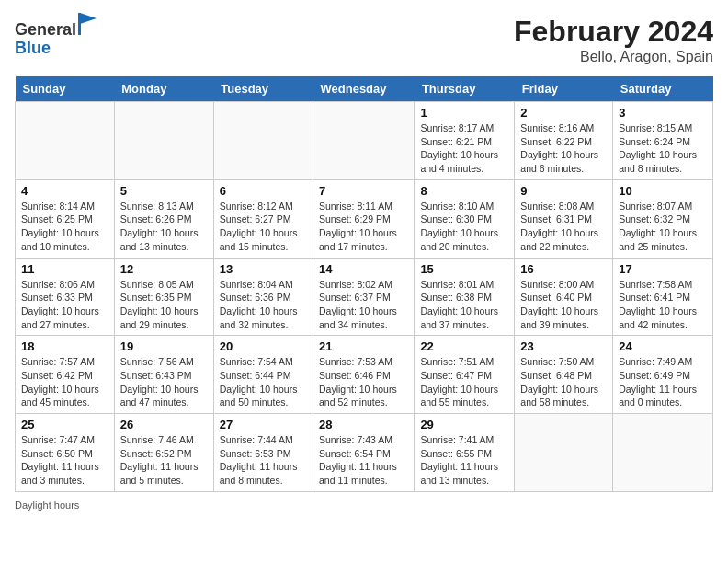  What do you see at coordinates (164, 383) in the screenshot?
I see `day-info: Sunrise: 7:56 AMSunset: 6:43 PMDaylight:…` at bounding box center [164, 383].